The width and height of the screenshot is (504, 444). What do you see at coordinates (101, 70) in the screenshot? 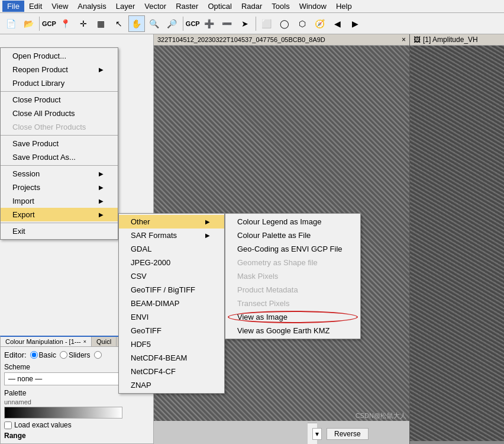
I see `reopen-arrow: ▶` at bounding box center [101, 70].